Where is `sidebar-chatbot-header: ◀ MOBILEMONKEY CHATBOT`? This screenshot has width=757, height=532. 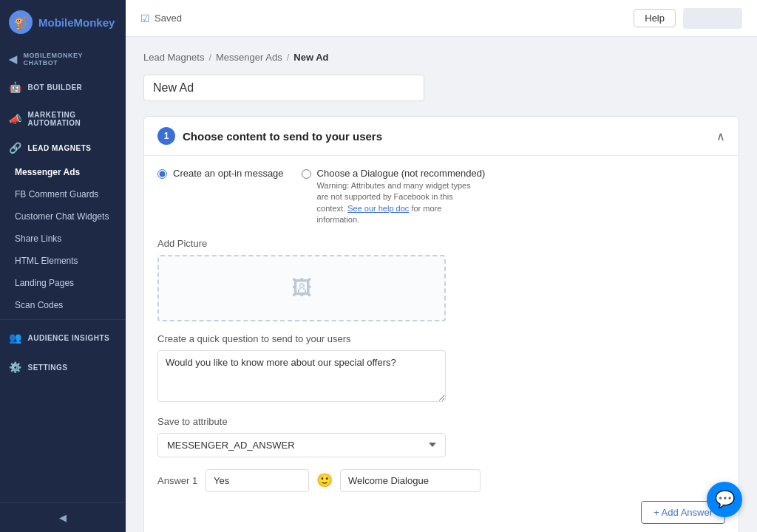 sidebar-chatbot-header: ◀ MOBILEMONKEY CHATBOT is located at coordinates (63, 58).